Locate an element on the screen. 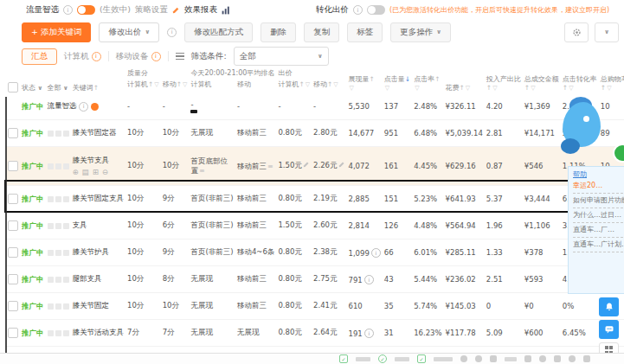 This screenshot has width=624, height=364. tab-pc: 计算机i is located at coordinates (83, 57).